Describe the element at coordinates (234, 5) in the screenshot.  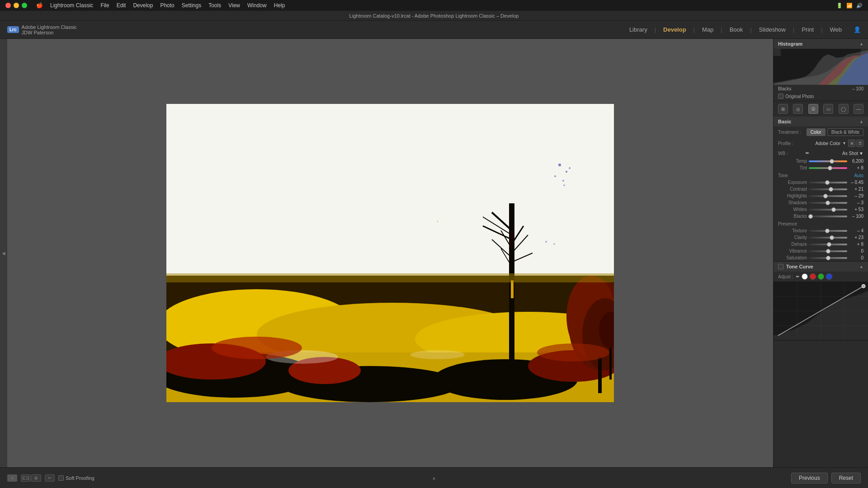
I see `view-menu: View` at that location.